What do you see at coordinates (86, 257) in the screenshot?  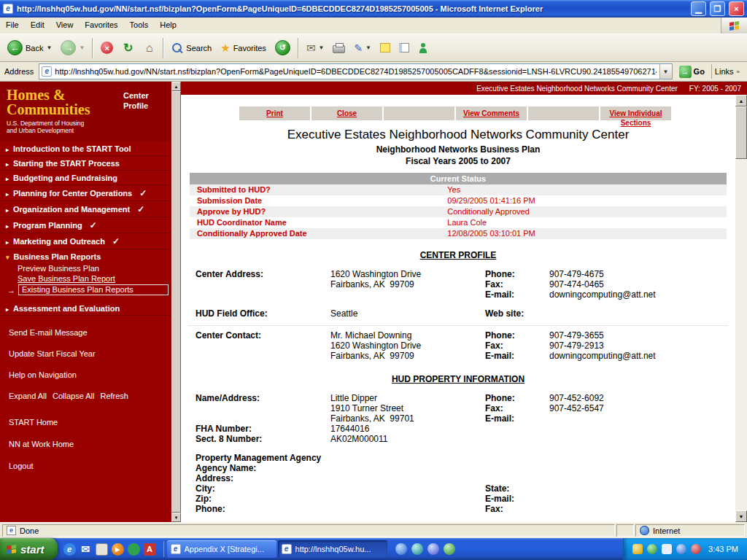 I see `sidebar-item-business-plan-reports: ▾ Business Plan Reports` at bounding box center [86, 257].